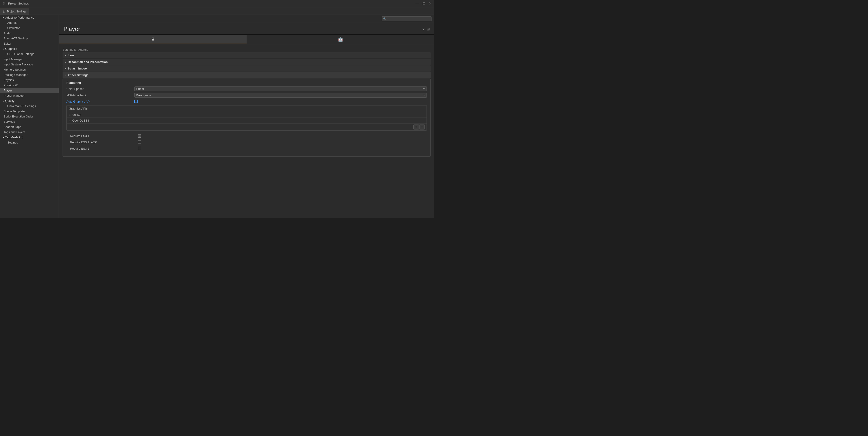 The height and width of the screenshot is (436, 868). I want to click on color-space-row: Color Space* Linear Gamma, so click(247, 89).